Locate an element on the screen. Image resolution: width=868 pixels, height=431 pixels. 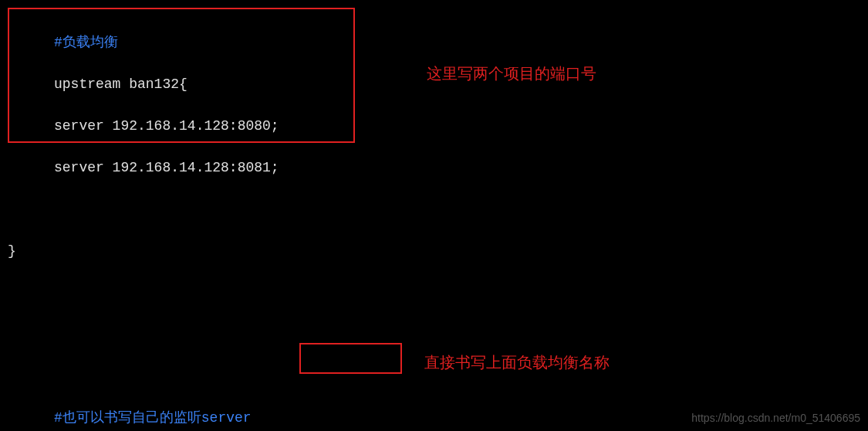
highlight-box-proxy is located at coordinates (350, 358).